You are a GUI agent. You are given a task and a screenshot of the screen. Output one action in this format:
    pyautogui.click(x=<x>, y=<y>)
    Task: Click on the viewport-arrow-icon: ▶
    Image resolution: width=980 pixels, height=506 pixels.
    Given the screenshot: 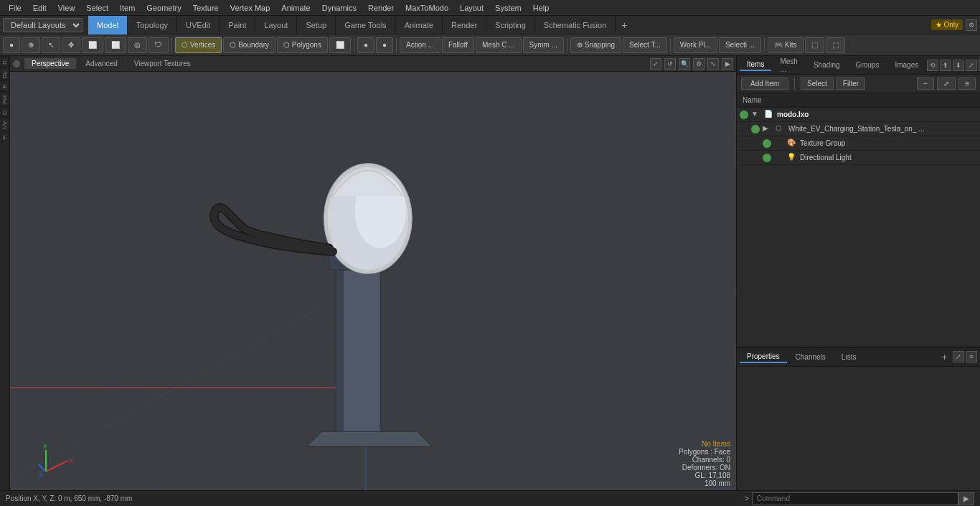 What is the action you would take?
    pyautogui.click(x=727, y=64)
    